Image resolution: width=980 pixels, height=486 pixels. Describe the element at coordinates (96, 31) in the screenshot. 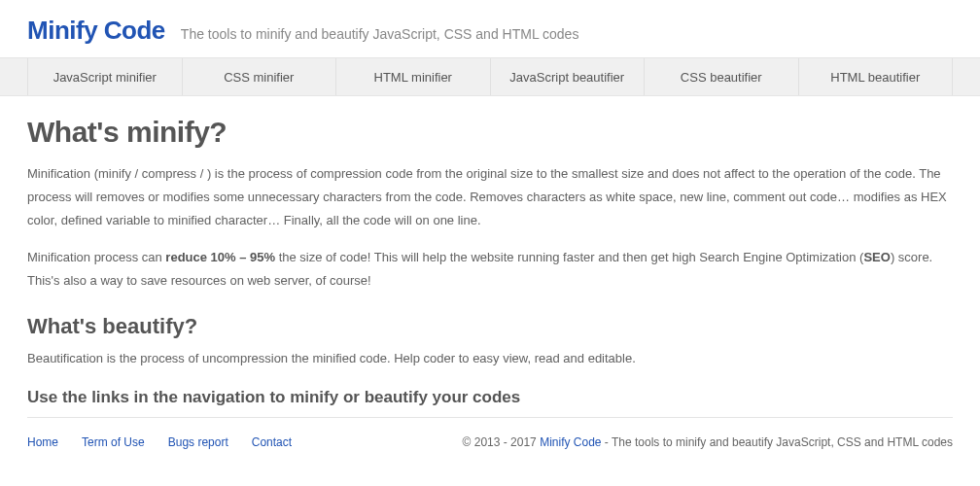

I see `site-title: Minify Code` at that location.